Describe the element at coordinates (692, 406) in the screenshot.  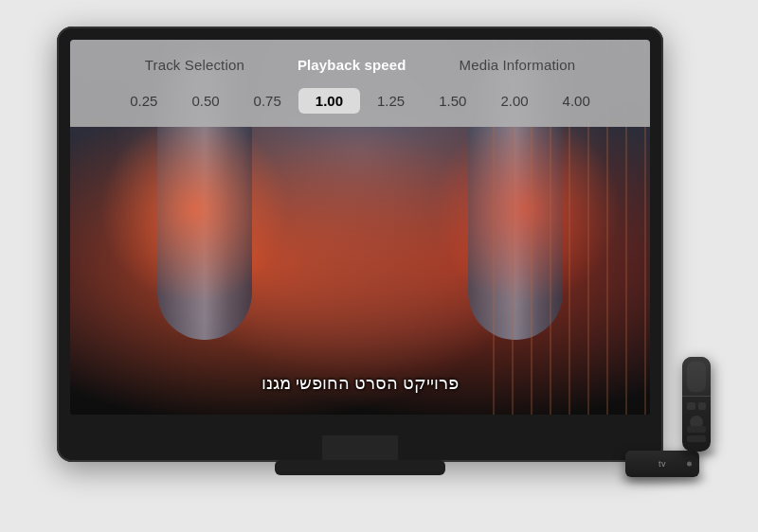
I see `remote-menu-btn` at that location.